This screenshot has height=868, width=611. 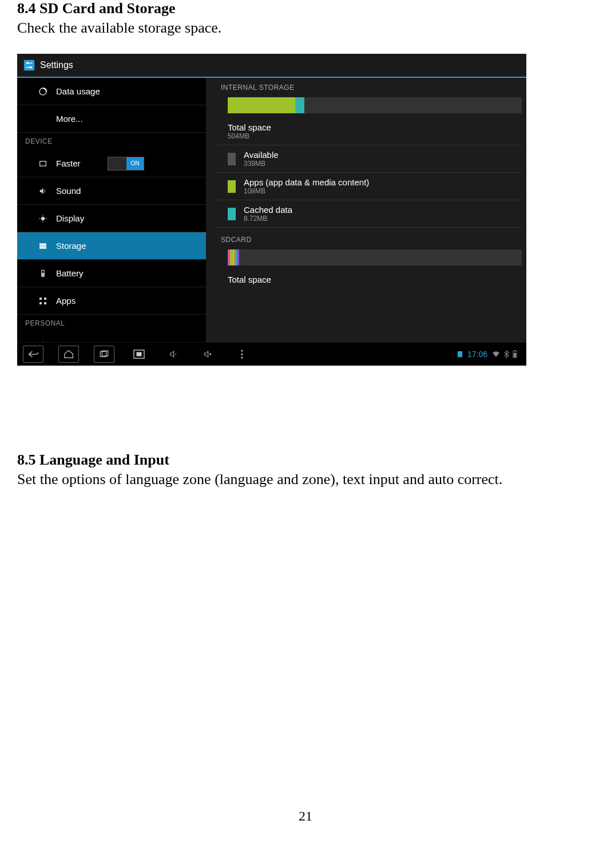 What do you see at coordinates (506, 354) in the screenshot?
I see `bluetooth-icon` at bounding box center [506, 354].